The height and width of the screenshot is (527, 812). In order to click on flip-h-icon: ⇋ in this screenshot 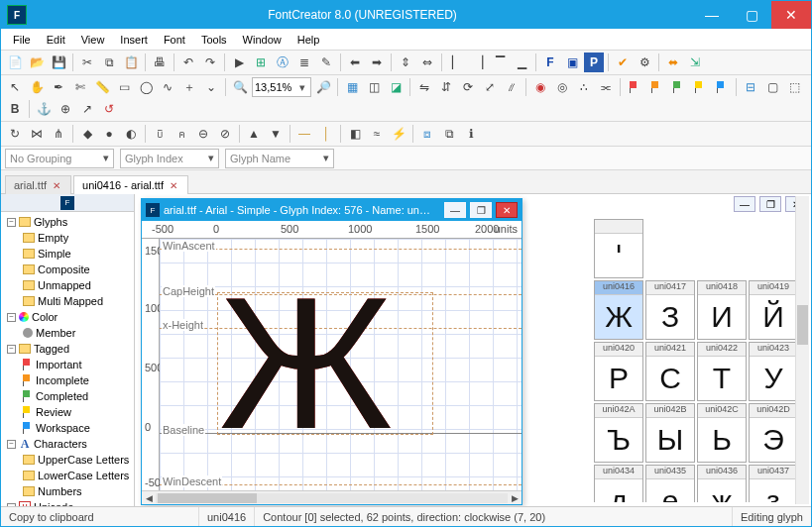, I will do `click(424, 87)`.